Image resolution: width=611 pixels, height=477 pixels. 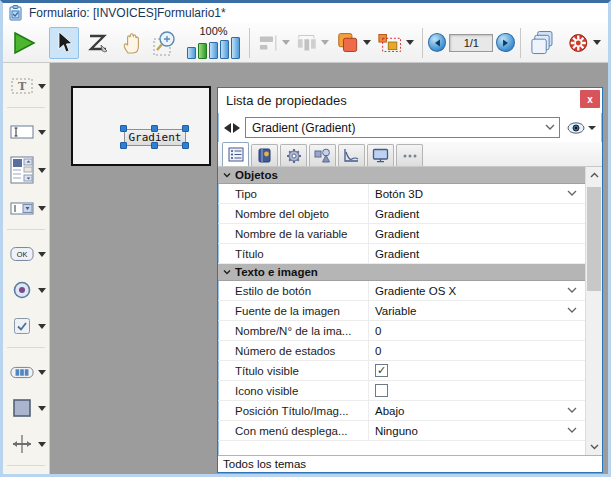 What do you see at coordinates (26, 86) in the screenshot?
I see `text-tool: T` at bounding box center [26, 86].